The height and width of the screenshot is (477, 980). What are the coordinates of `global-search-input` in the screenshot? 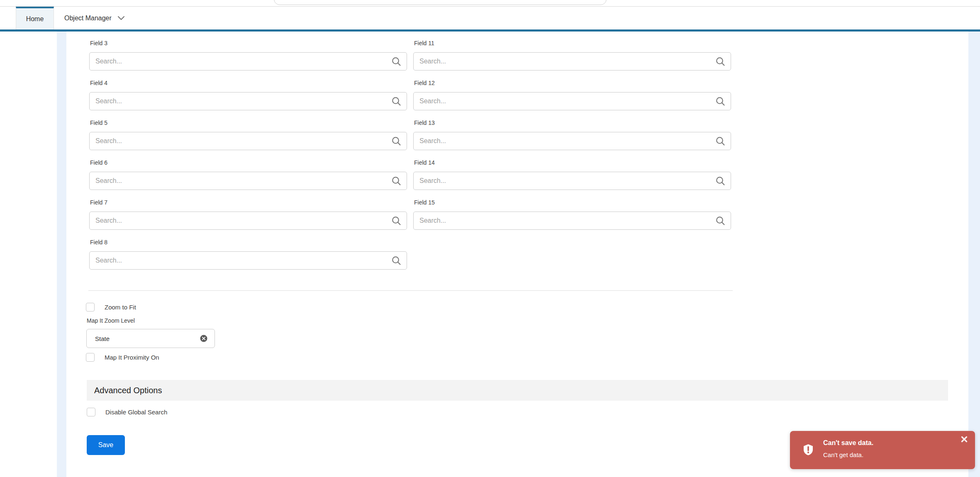 It's located at (440, 2).